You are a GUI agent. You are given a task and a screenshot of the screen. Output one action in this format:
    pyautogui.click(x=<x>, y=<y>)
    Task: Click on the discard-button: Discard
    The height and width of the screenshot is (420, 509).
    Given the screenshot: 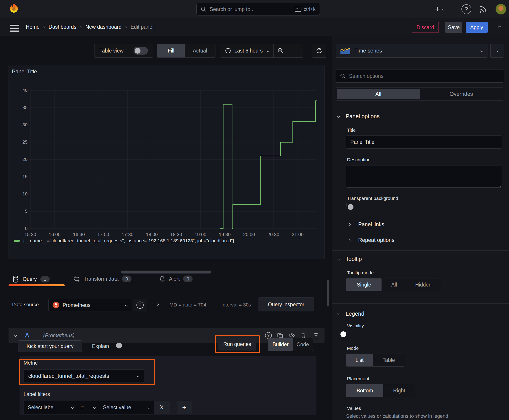 What is the action you would take?
    pyautogui.click(x=425, y=27)
    